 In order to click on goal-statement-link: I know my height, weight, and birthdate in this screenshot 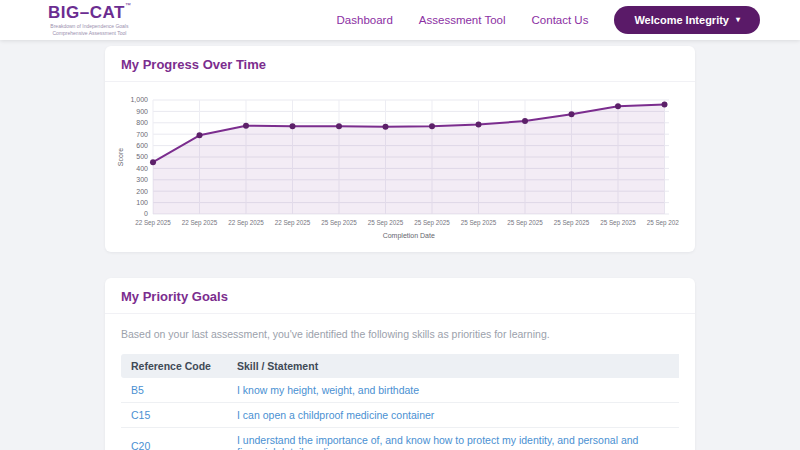, I will do `click(328, 390)`.